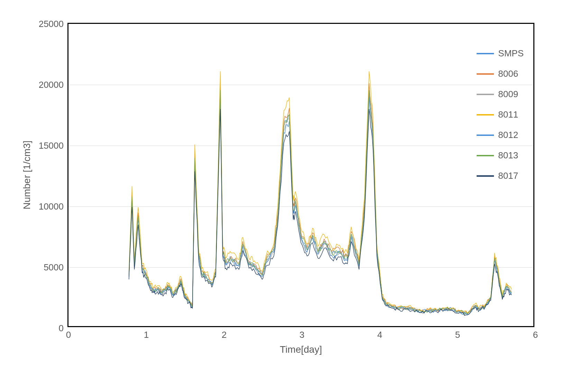  What do you see at coordinates (508, 74) in the screenshot?
I see `legend-label: 8006` at bounding box center [508, 74].